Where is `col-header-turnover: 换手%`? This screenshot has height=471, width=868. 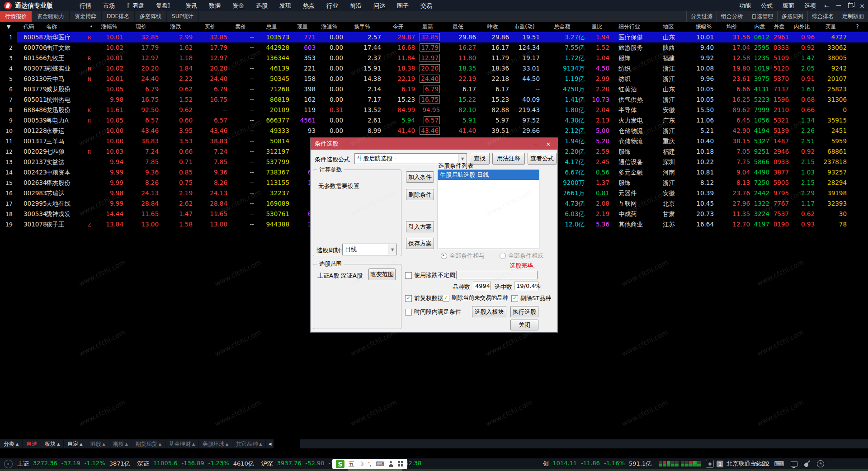 col-header-turnover: 换手% is located at coordinates (362, 27).